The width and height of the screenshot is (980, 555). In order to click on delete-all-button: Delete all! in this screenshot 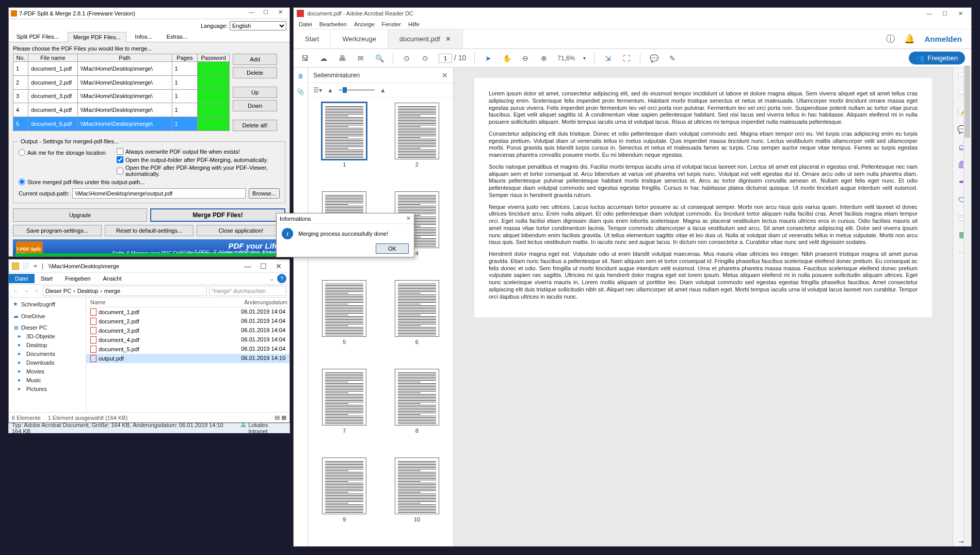, I will do `click(255, 125)`.